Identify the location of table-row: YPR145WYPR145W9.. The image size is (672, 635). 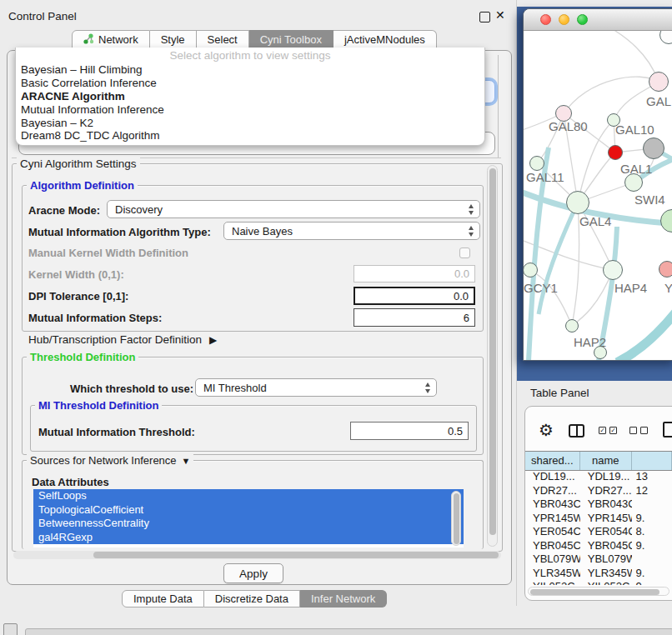
(599, 518).